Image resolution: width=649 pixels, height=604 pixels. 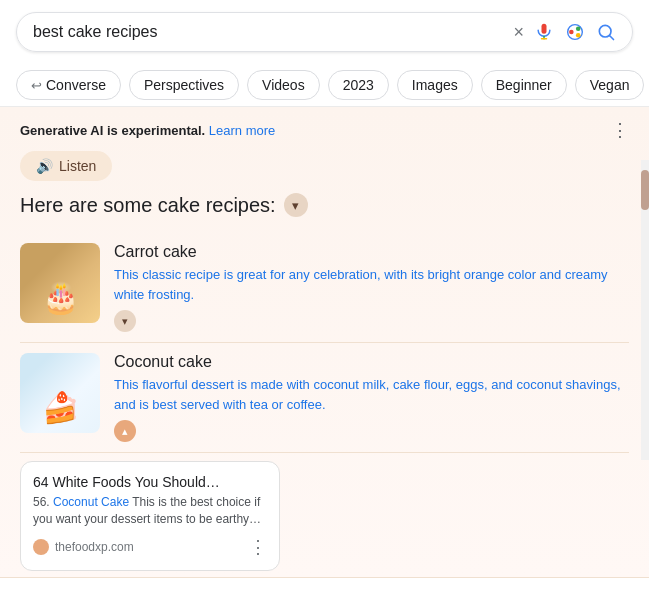 What do you see at coordinates (372, 394) in the screenshot?
I see `coconut-cake-desc-text: This flavorful dessert is made with coco…` at bounding box center [372, 394].